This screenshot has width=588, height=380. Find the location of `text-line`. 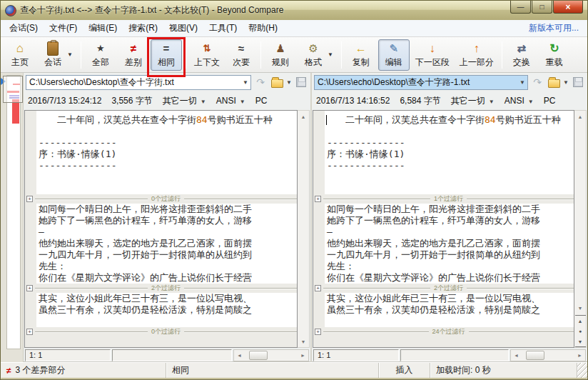

text-line is located at coordinates (450, 321).